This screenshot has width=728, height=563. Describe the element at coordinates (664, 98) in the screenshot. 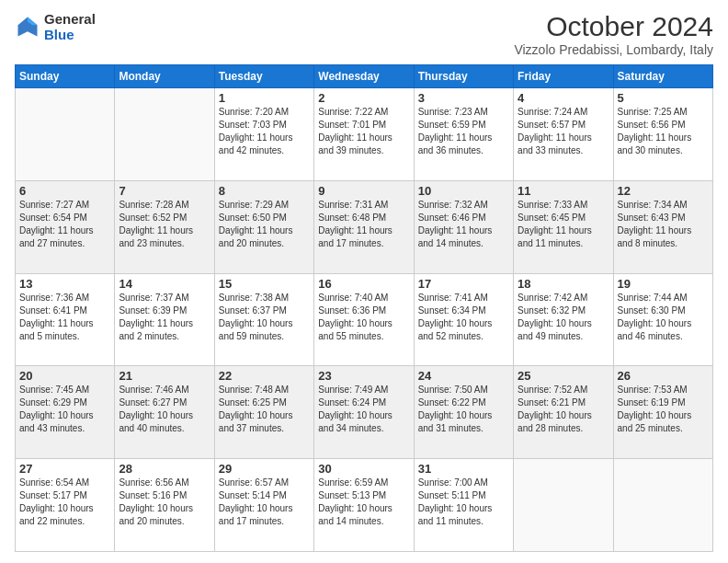

I see `day-number: 5` at that location.